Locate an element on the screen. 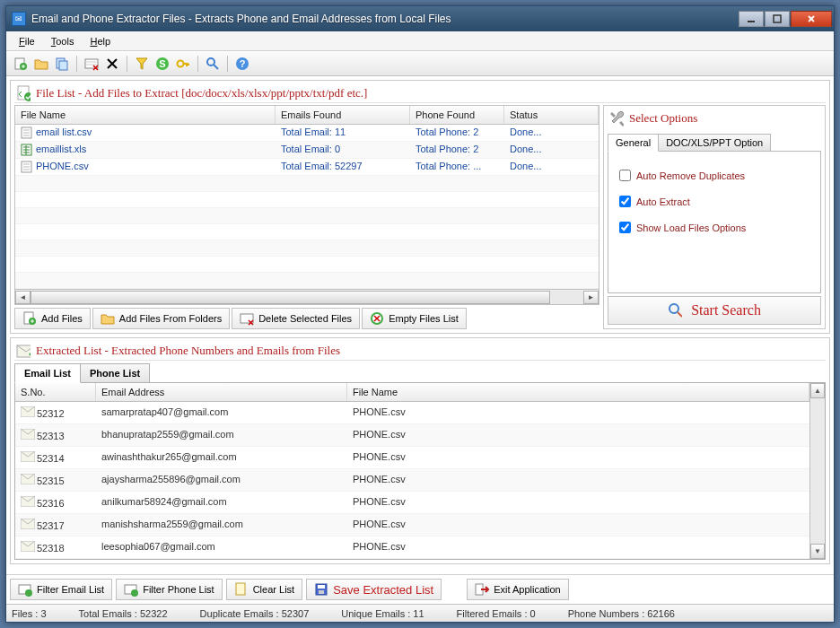 This screenshot has width=840, height=628. file-row: emaillist.xlsTotal Email: 0Total Phone: … is located at coordinates (307, 151).